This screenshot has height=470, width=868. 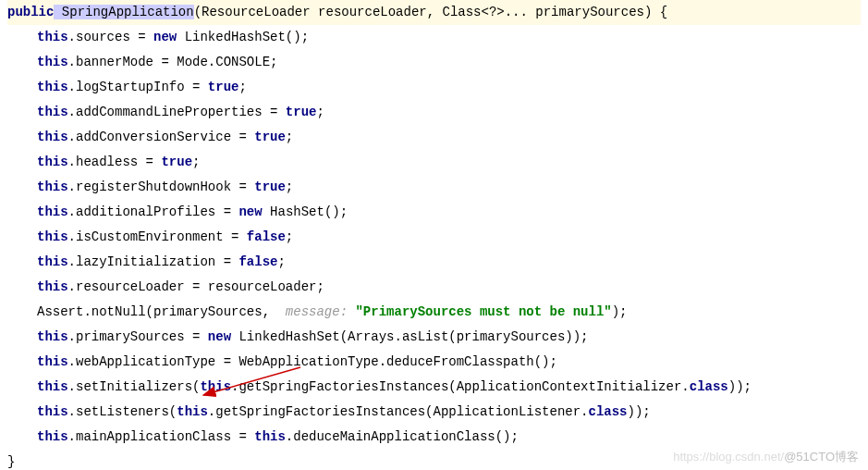 What do you see at coordinates (434, 263) in the screenshot?
I see `code-line: this.lazyInitialization = false;` at bounding box center [434, 263].